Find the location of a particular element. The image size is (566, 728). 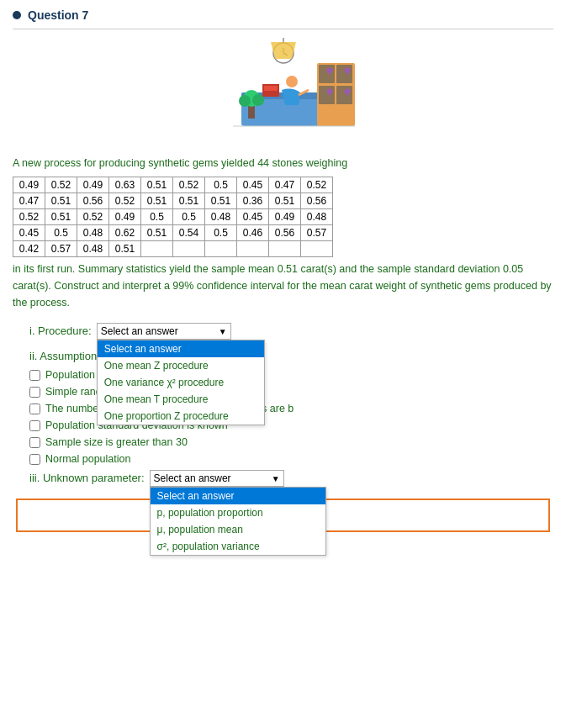

unknown-param-row: iii. Unknown parameter: Select an answer… is located at coordinates (291, 478).